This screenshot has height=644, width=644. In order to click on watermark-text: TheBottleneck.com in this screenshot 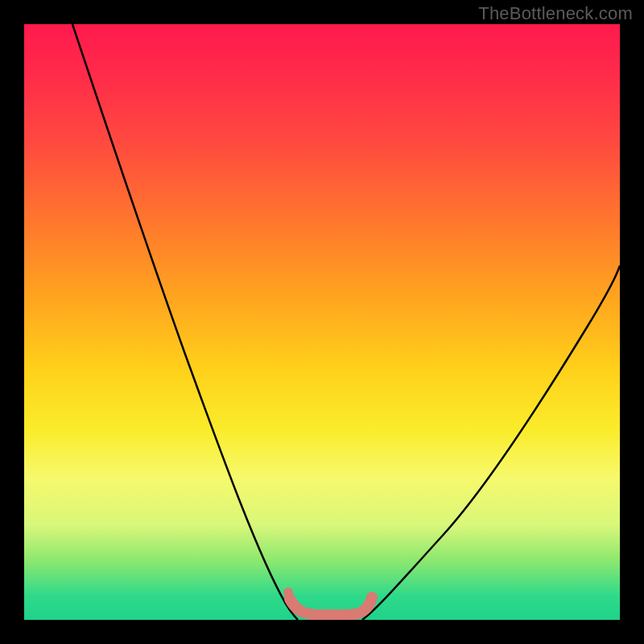, I will do `click(555, 14)`.